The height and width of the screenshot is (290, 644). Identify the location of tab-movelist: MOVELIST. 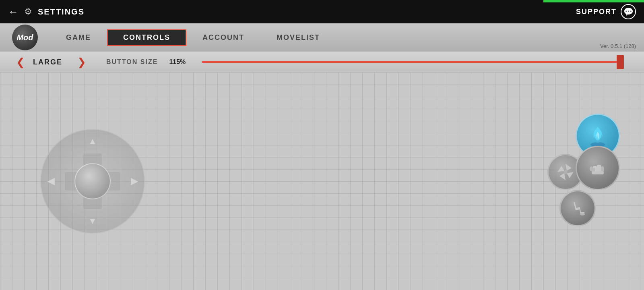
(298, 38).